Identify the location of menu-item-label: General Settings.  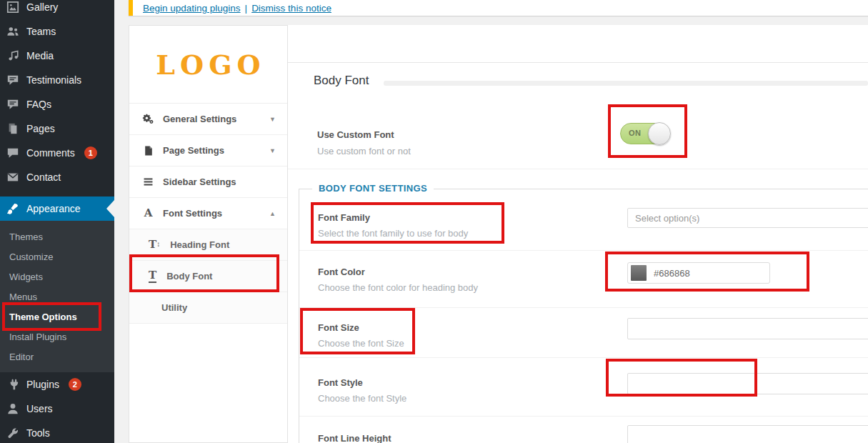
(200, 119).